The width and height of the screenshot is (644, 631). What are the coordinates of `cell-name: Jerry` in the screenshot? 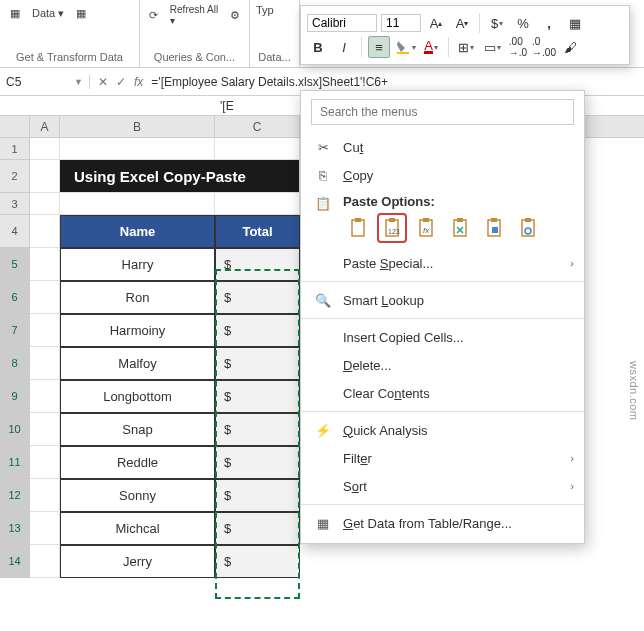 It's located at (138, 562).